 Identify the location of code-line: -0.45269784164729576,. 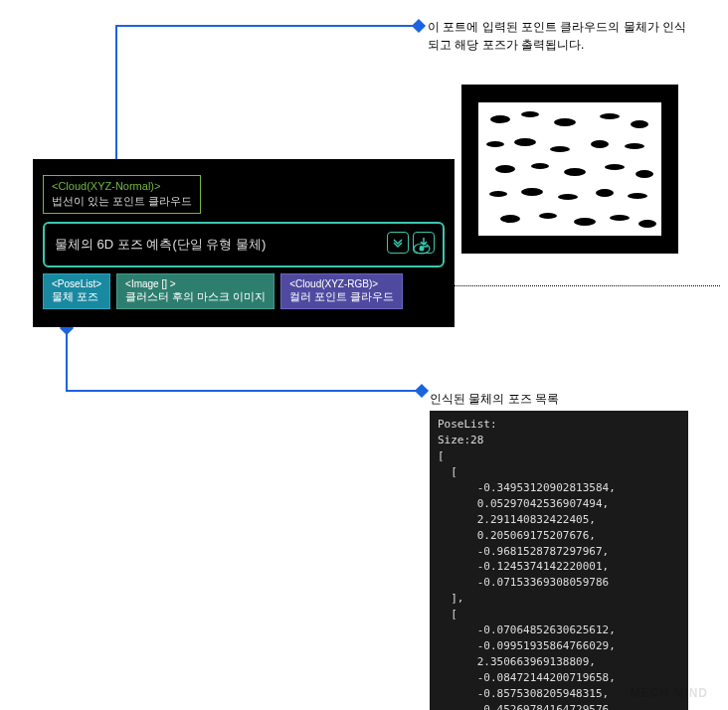
(527, 706).